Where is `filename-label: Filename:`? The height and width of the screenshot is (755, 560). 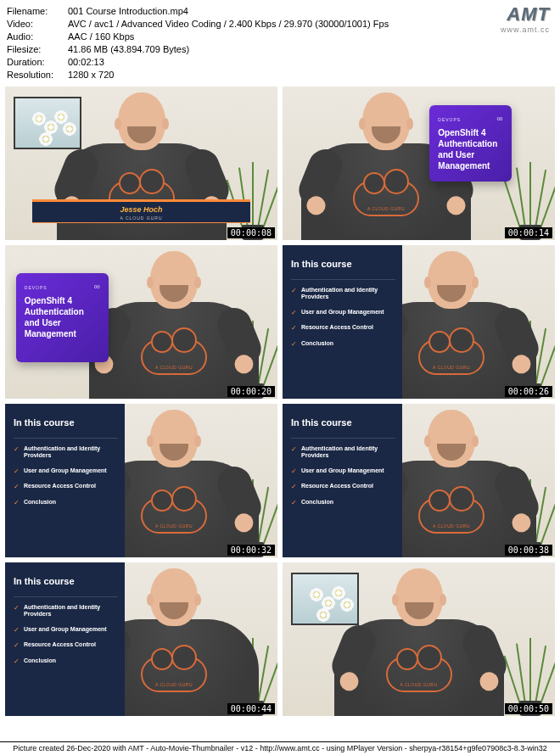 filename-label: Filename: is located at coordinates (37, 12).